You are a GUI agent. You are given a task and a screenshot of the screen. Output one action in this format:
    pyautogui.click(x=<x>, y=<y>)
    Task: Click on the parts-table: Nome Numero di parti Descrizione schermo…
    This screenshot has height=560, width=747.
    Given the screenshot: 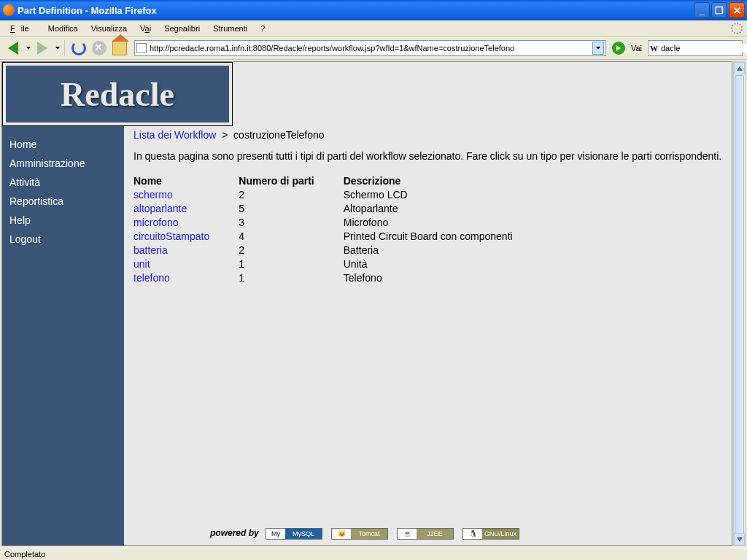 What is the action you would take?
    pyautogui.click(x=338, y=230)
    